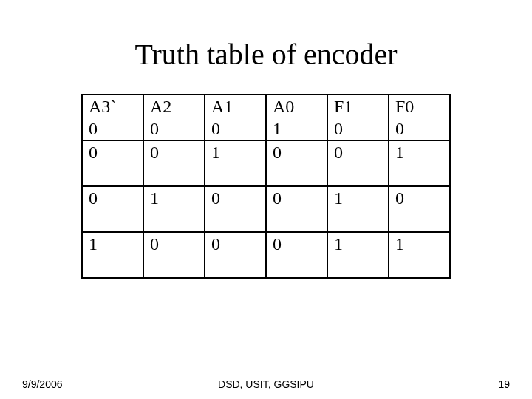 The image size is (532, 399). Describe the element at coordinates (266, 163) in the screenshot. I see `table-row: 0 0 1 0 0 1` at that location.